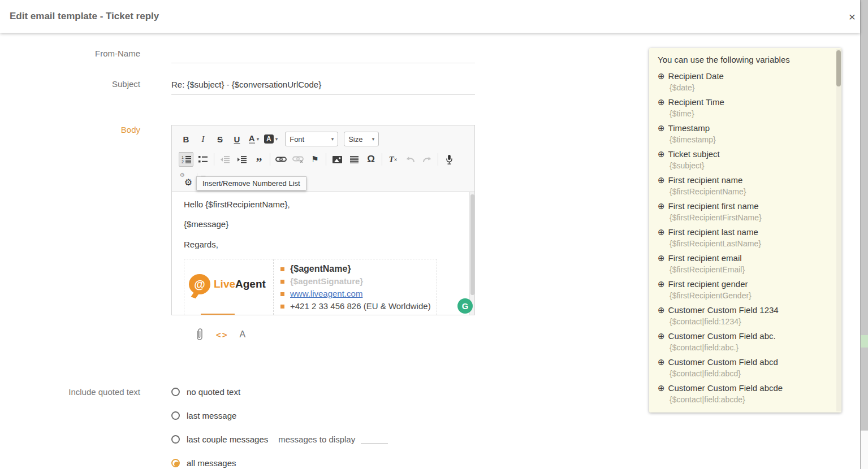  Describe the element at coordinates (742, 264) in the screenshot. I see `variable-item: ⊕ First recipient email {$firstRecipient…` at that location.